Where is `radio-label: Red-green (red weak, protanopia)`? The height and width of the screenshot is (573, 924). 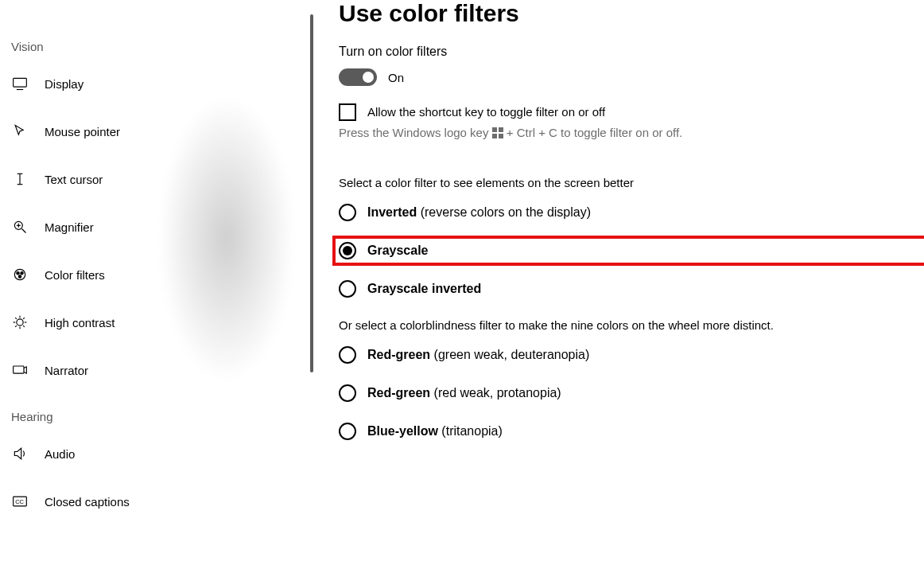 radio-label: Red-green (red weak, protanopia) is located at coordinates (464, 393).